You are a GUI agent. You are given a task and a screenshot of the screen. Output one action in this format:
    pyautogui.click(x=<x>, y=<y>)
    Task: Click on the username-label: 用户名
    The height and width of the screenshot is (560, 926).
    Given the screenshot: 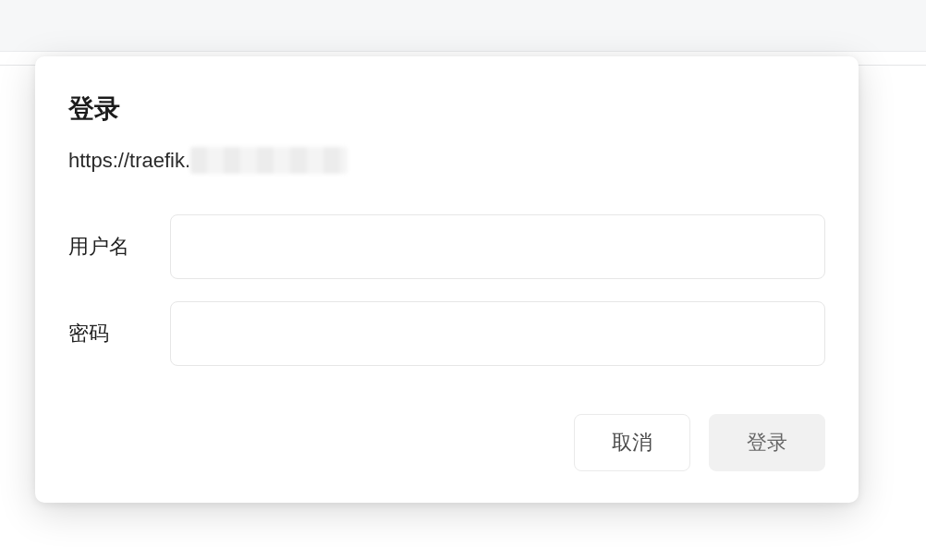 What is the action you would take?
    pyautogui.click(x=119, y=247)
    